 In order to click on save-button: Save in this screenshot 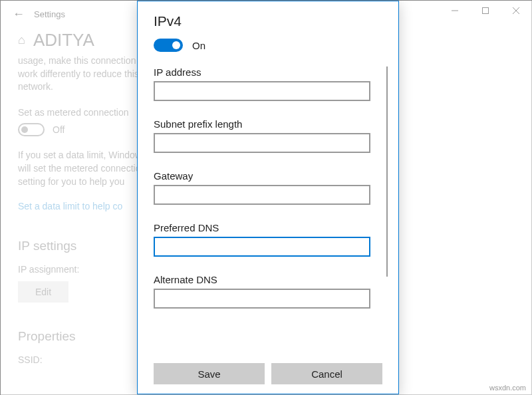, I will do `click(209, 374)`.